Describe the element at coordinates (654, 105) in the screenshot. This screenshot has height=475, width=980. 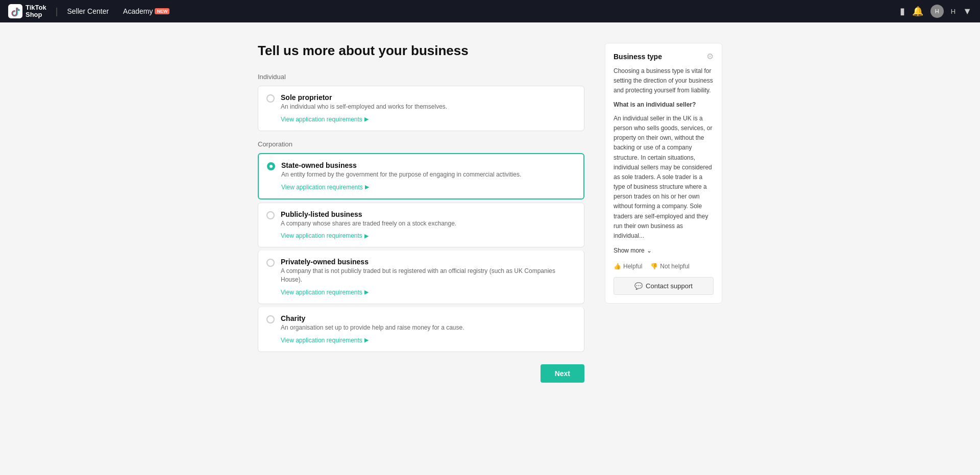
I see `sidebar-what-label: What is an individual seller?` at that location.